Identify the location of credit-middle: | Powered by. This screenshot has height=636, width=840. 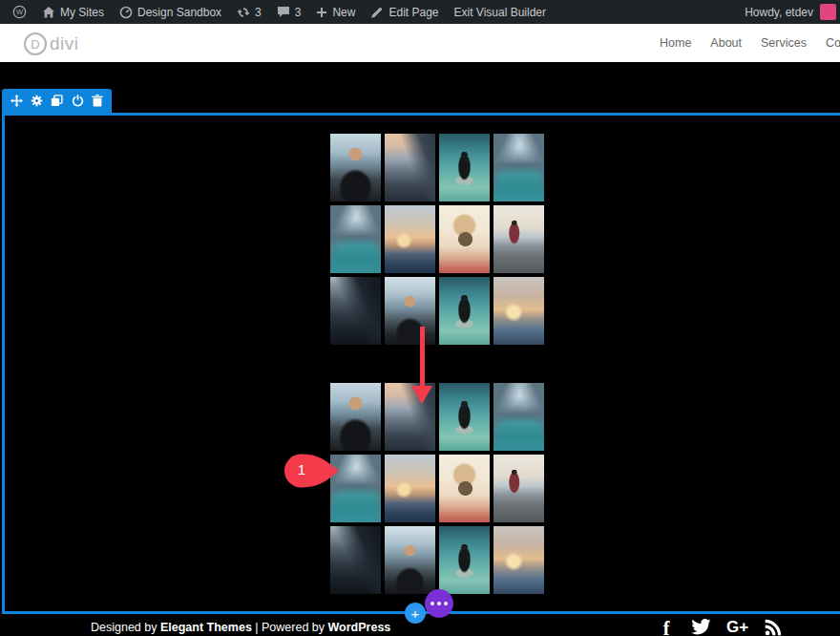
(290, 627).